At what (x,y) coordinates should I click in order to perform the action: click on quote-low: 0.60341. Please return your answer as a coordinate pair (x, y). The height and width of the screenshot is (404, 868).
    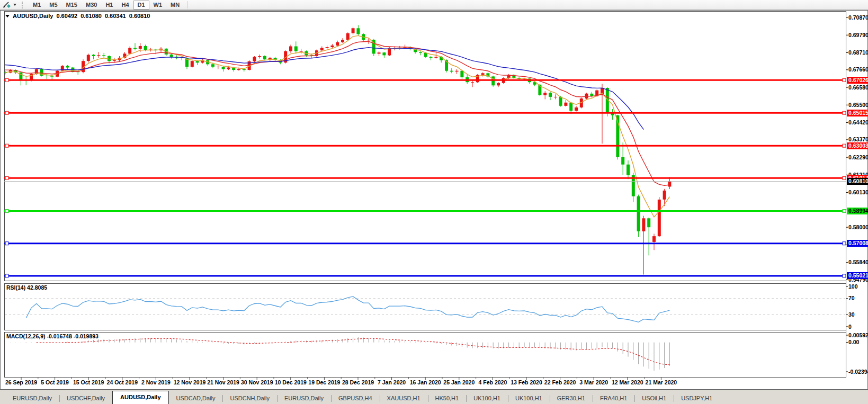
    Looking at the image, I should click on (115, 16).